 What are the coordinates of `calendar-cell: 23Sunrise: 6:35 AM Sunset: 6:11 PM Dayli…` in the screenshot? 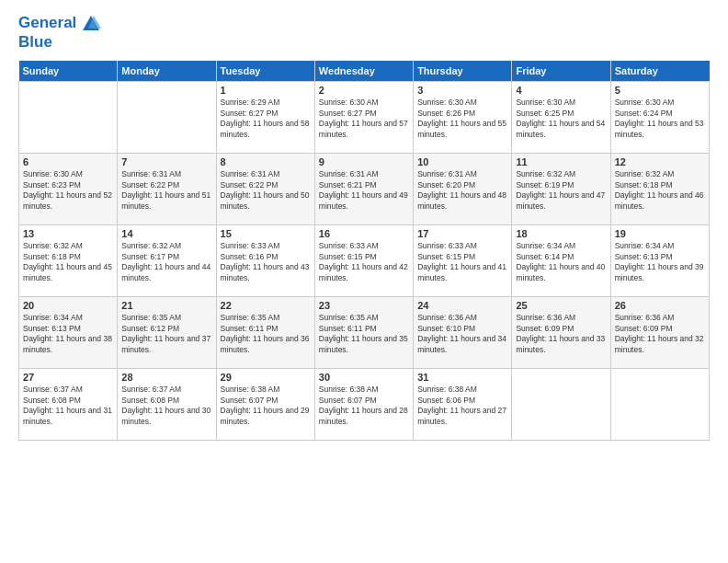 It's located at (364, 332).